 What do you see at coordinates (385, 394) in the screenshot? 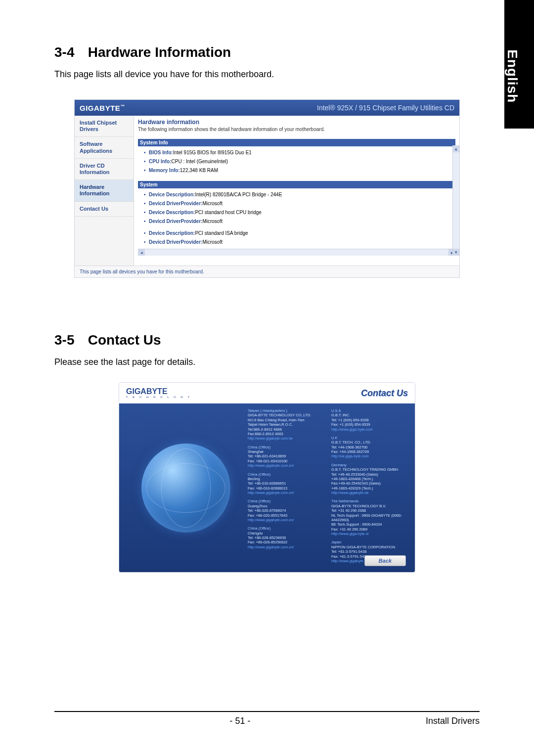
I see `shot2-header-title: Contact Us` at bounding box center [385, 394].